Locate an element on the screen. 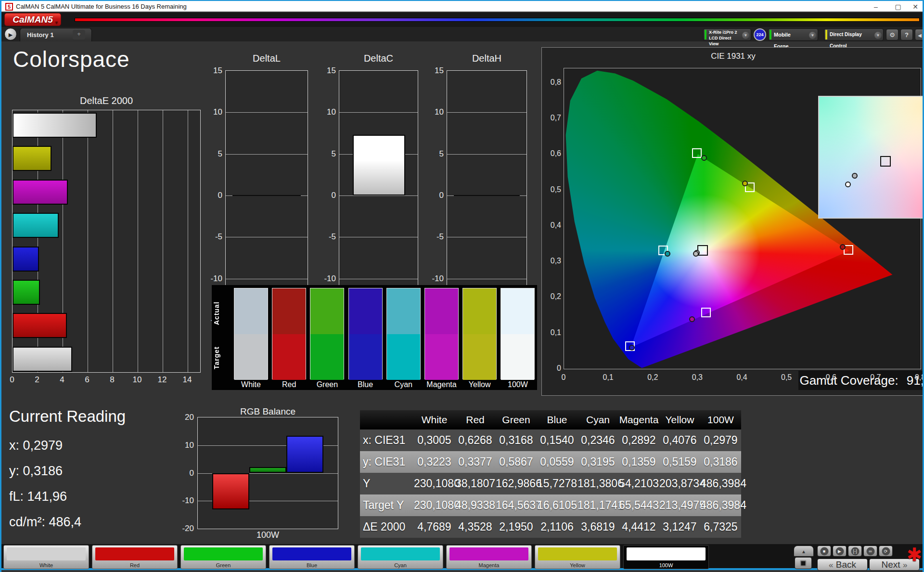 This screenshot has height=572, width=924. rgb-tick-label: 0 is located at coordinates (184, 473).